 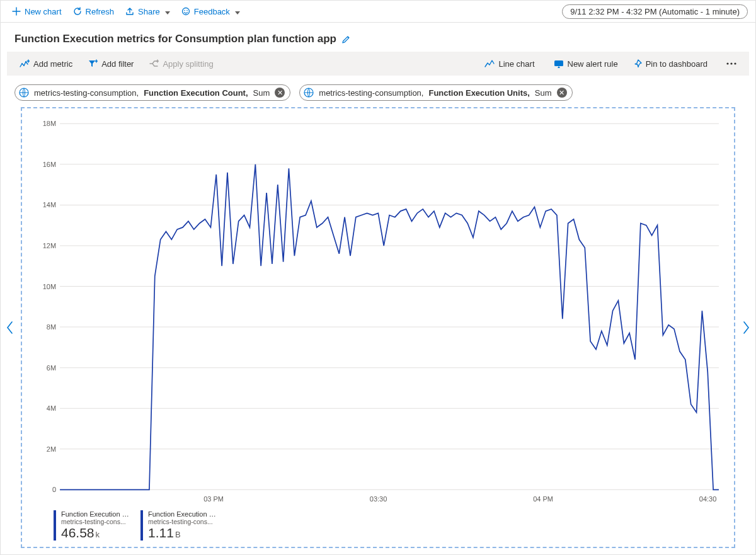 What do you see at coordinates (46, 64) in the screenshot?
I see `add-metric-button: Add metric` at bounding box center [46, 64].